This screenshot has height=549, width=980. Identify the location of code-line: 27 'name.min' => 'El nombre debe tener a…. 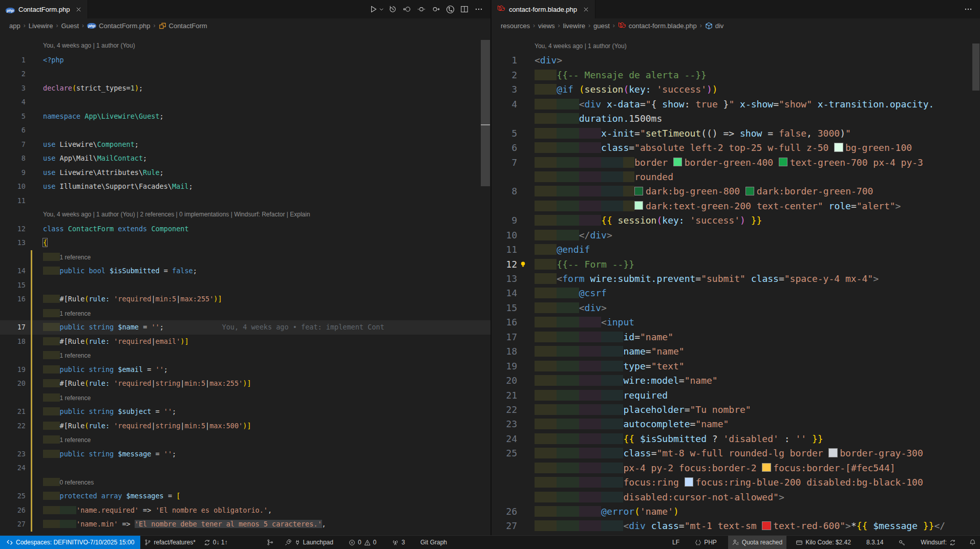
(245, 524).